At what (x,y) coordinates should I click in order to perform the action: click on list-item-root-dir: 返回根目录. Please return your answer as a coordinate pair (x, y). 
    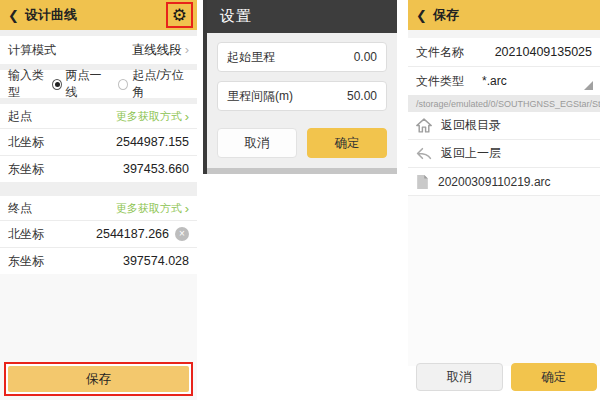
    Looking at the image, I should click on (504, 126).